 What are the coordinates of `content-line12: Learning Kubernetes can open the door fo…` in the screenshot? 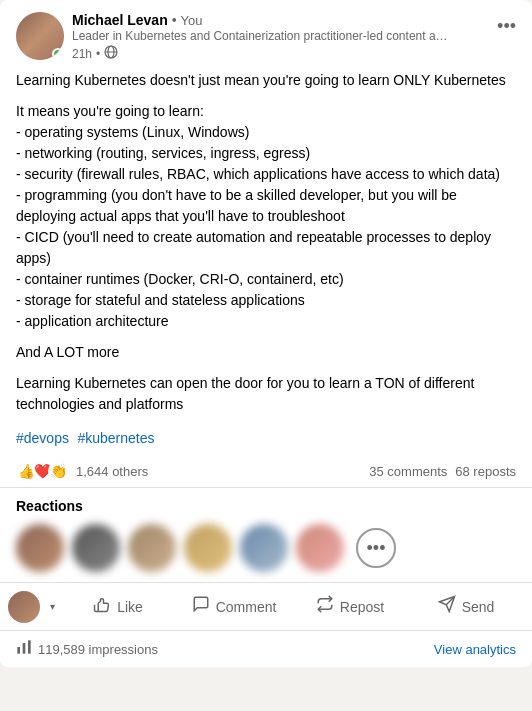 It's located at (266, 394).